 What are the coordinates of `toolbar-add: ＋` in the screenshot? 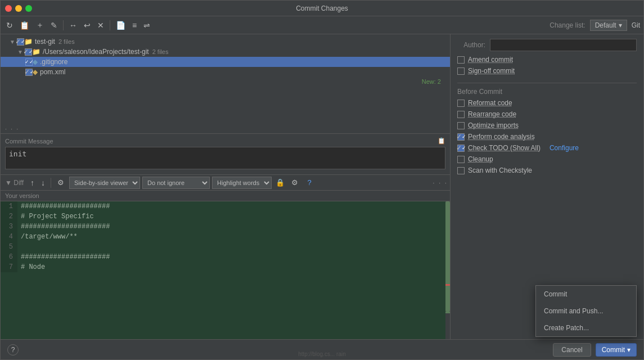 It's located at (40, 25).